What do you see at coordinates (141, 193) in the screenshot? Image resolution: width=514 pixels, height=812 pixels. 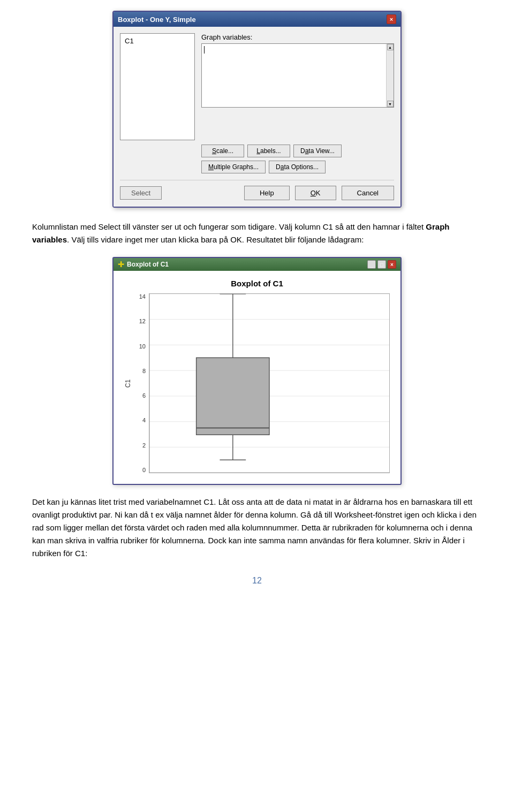 I see `select-button: Select` at bounding box center [141, 193].